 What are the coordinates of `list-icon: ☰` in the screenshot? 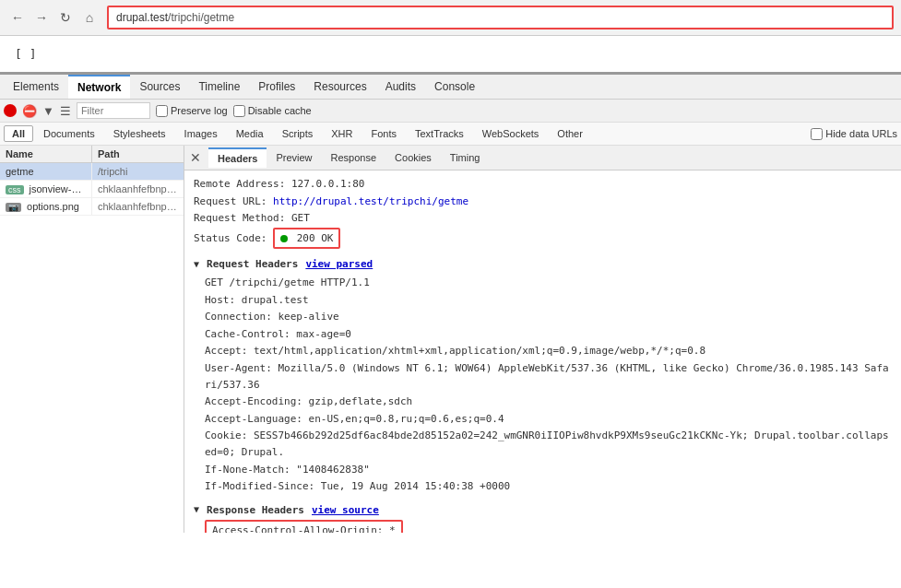 It's located at (65, 111).